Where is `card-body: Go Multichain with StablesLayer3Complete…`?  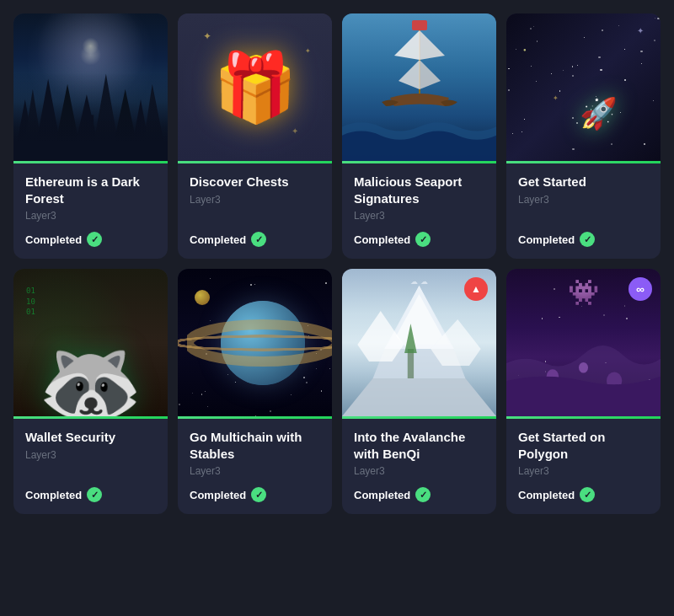 card-body: Go Multichain with StablesLayer3Complete… is located at coordinates (254, 467).